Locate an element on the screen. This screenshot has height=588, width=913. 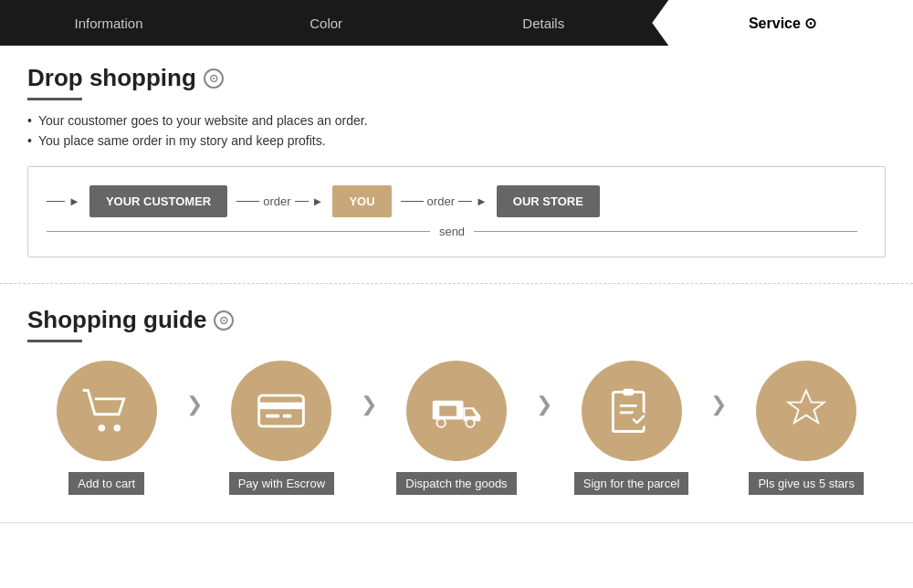
card-icon is located at coordinates (281, 411).